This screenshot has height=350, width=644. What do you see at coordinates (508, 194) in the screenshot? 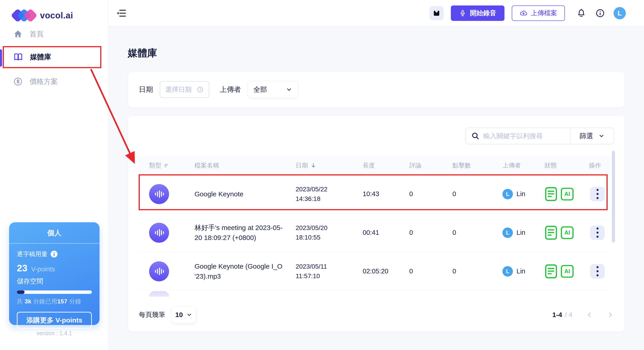
I see `uploader-avatar: L` at bounding box center [508, 194].